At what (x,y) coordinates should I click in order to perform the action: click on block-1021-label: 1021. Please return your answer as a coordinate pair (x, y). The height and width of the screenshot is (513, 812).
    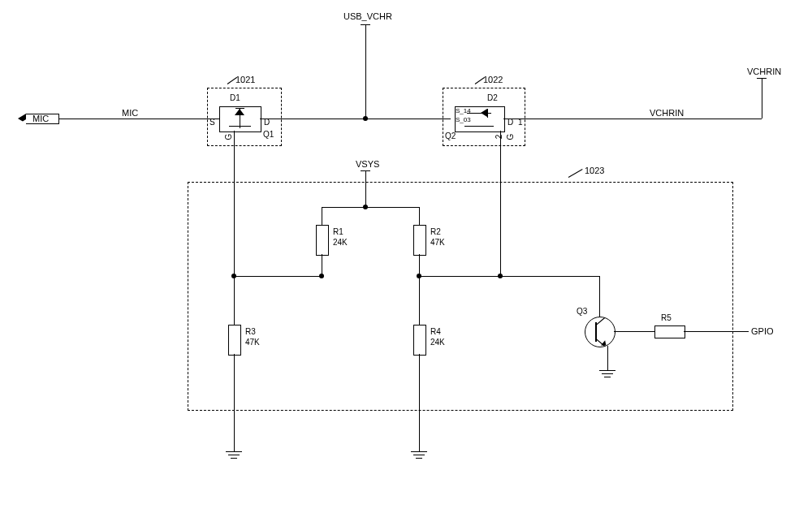
    Looking at the image, I should click on (245, 80).